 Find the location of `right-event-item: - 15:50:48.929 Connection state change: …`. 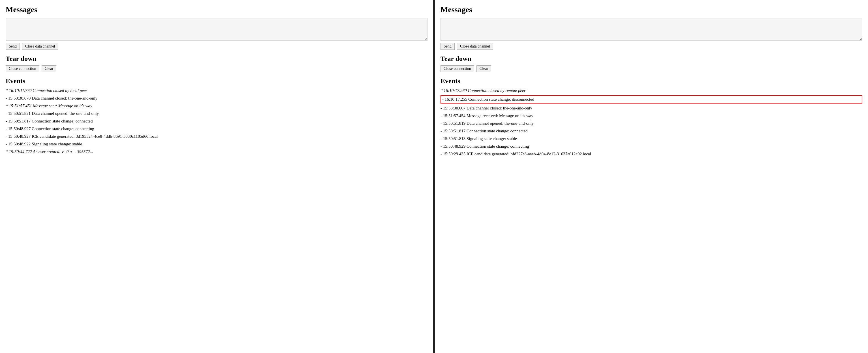

right-event-item: - 15:50:48.929 Connection state change: … is located at coordinates (651, 146).